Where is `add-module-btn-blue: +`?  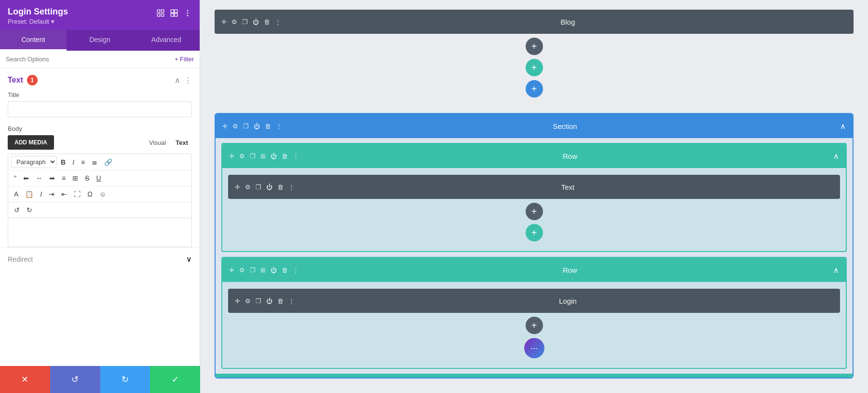
add-module-btn-blue: + is located at coordinates (534, 89).